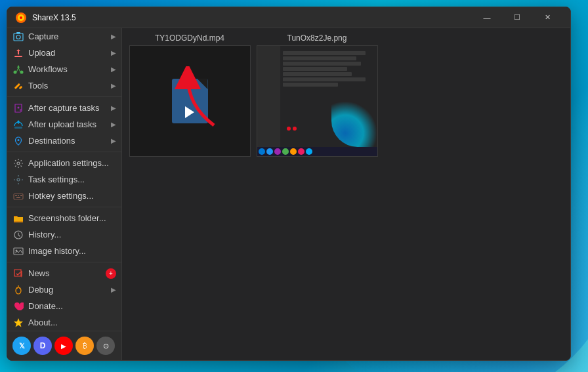 This screenshot has width=588, height=372. I want to click on screenshot-label: TunOx8z2Je.png, so click(318, 38).